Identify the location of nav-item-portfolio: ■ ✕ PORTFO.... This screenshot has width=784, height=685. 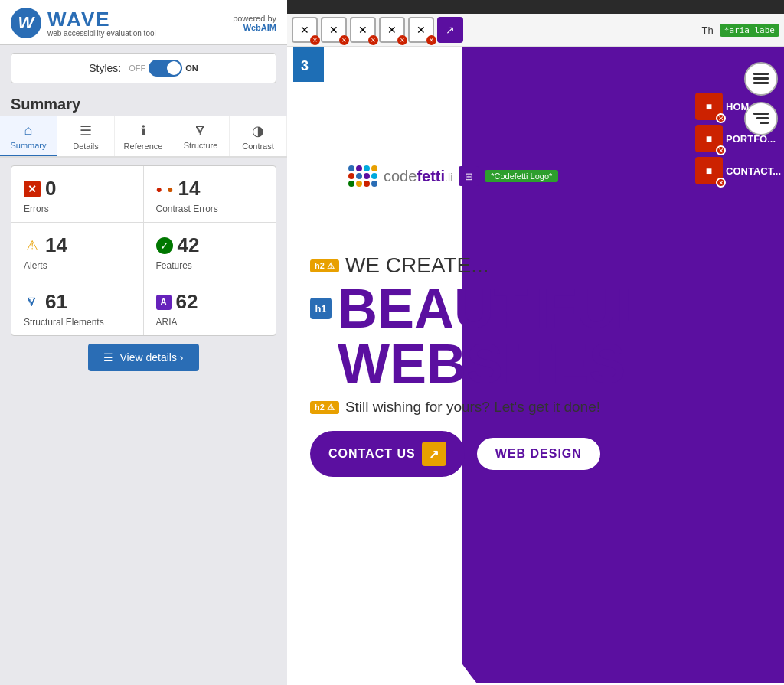
(738, 139).